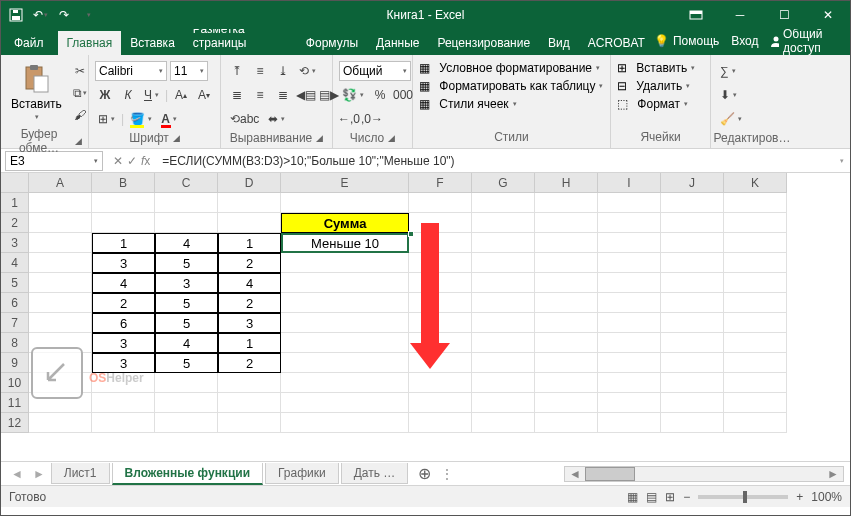 This screenshot has height=516, width=851. I want to click on cell-D7: 3, so click(250, 323).